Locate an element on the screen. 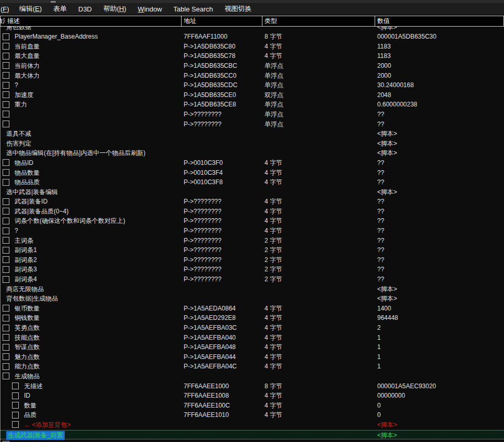 Image resolution: width=504 pixels, height=442 pixels. table-row: 商店无限物品<脚本> is located at coordinates (252, 289).